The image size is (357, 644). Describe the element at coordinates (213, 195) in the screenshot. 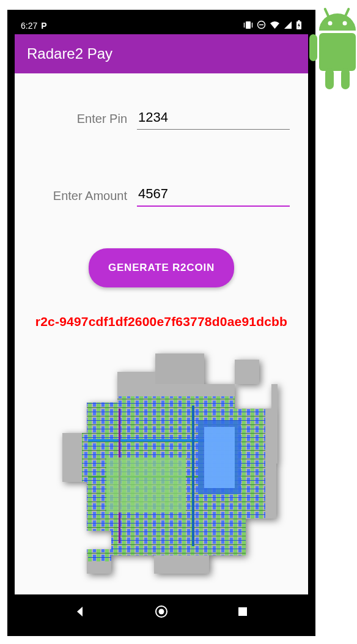

I see `amount-input` at that location.